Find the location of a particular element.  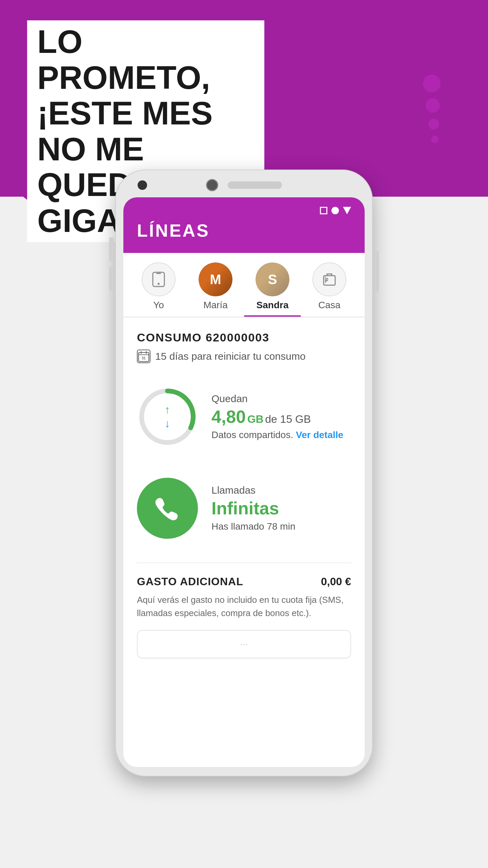

tab-casa: Casa is located at coordinates (329, 290).